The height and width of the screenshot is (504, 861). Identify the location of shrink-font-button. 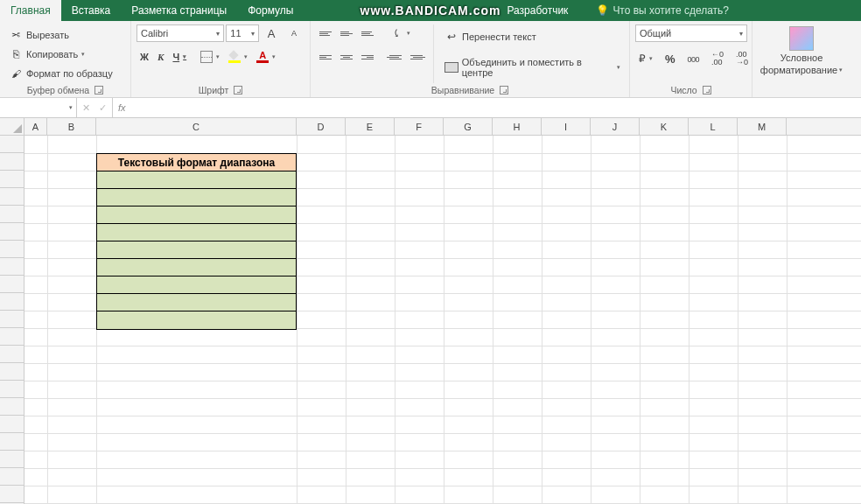
(294, 33).